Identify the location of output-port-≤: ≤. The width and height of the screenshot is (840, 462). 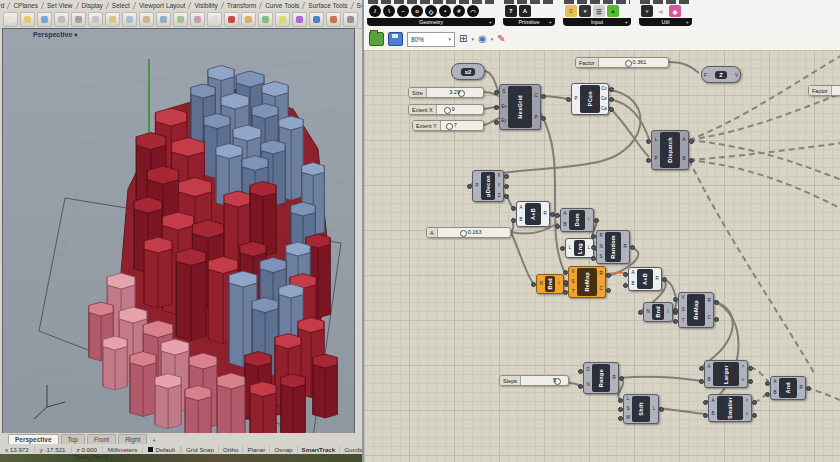
(747, 414).